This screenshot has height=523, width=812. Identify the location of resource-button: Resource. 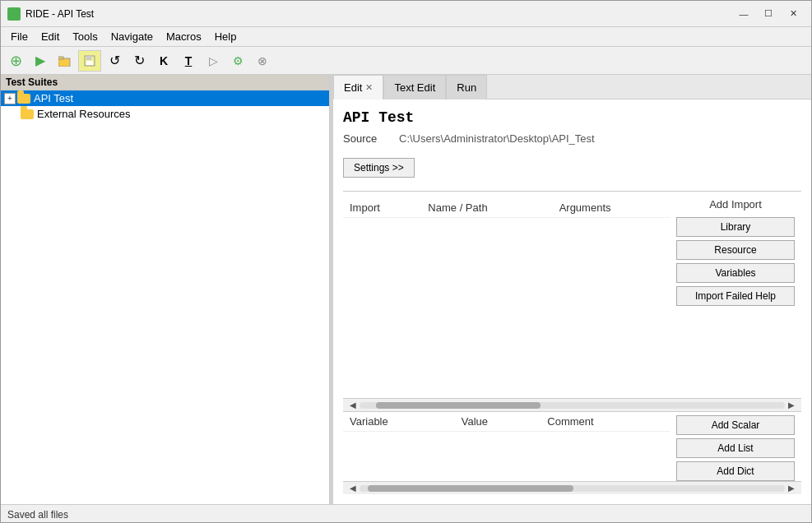
(735, 250).